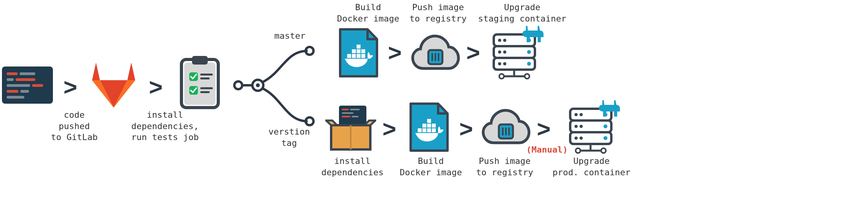 The image size is (868, 205). I want to click on code-icon, so click(27, 85).